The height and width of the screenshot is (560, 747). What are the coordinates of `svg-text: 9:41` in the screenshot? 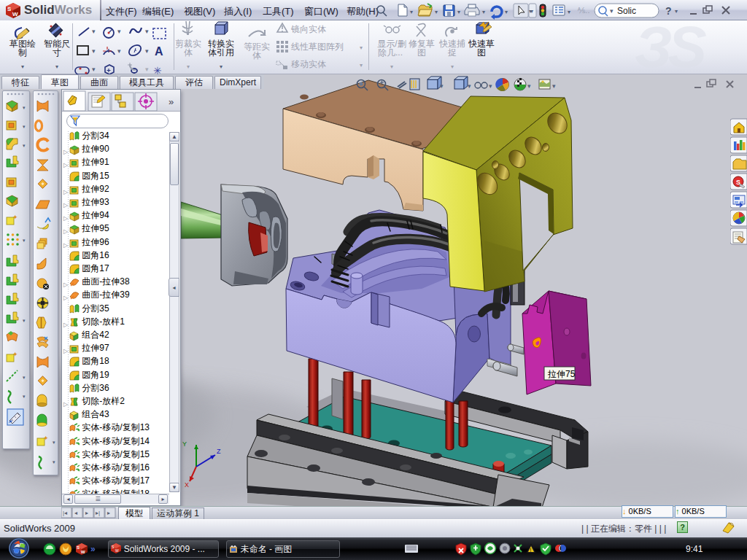 It's located at (694, 549).